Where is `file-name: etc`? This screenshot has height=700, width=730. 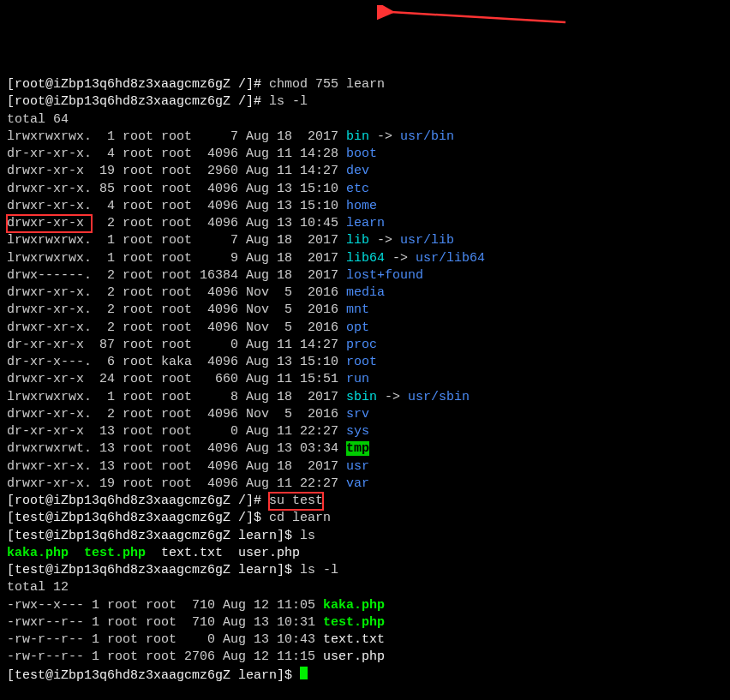 file-name: etc is located at coordinates (358, 188).